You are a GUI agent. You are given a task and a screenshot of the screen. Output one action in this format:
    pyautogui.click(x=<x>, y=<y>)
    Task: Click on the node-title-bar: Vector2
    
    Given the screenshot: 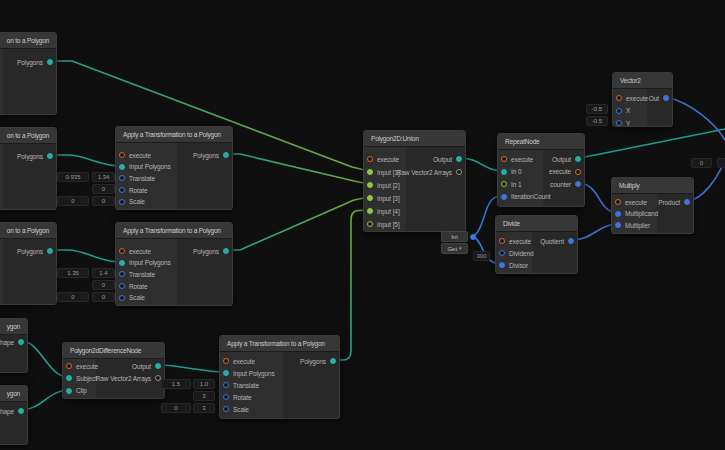 What is the action you would take?
    pyautogui.click(x=642, y=81)
    